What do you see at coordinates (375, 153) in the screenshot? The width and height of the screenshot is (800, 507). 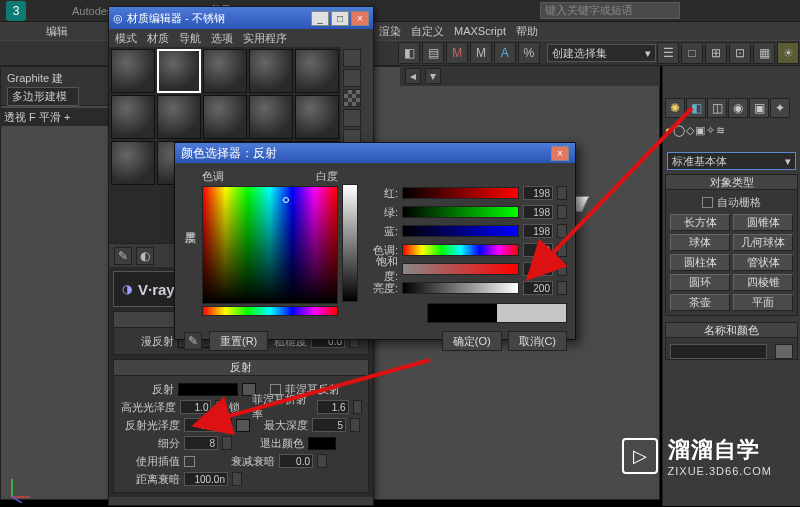 I see `color-picker-titlebar: 颜色选择器：反射 ×` at bounding box center [375, 153].